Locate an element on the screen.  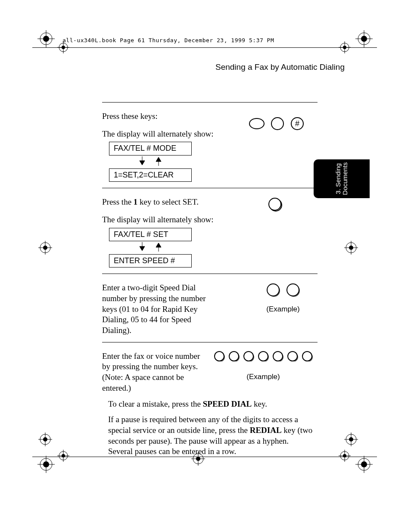
step2-keys is located at coordinates (276, 205).